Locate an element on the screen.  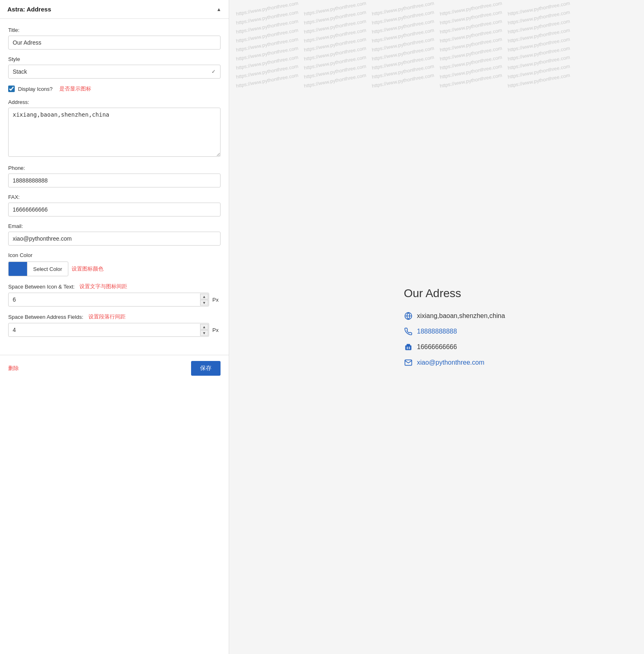
space-icon-text-up-btn: ▲ is located at coordinates (204, 297).